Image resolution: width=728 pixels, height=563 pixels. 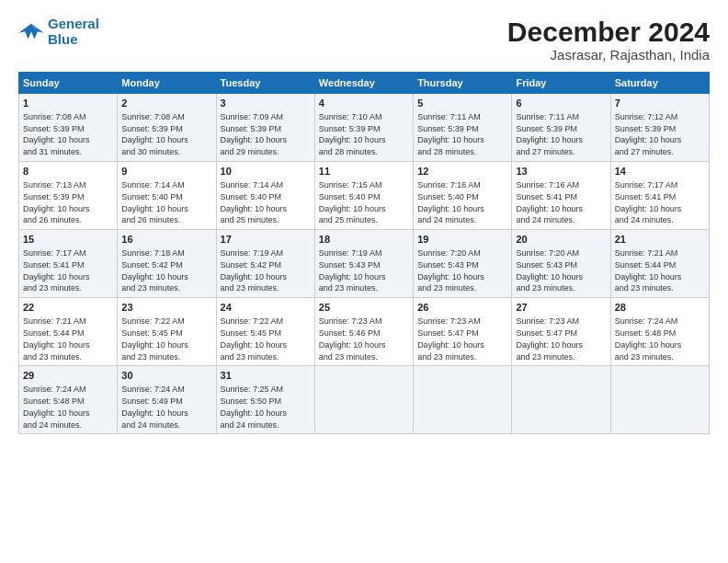 What do you see at coordinates (561, 307) in the screenshot?
I see `day-number: 27` at bounding box center [561, 307].